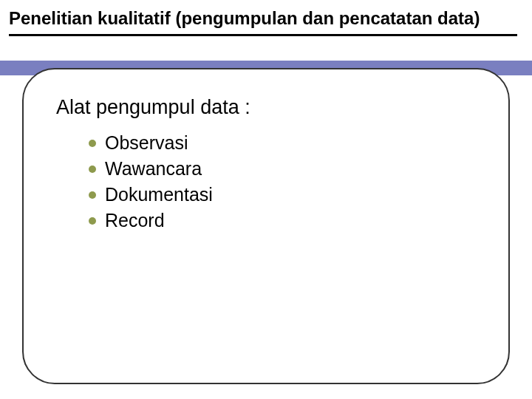 The image size is (532, 399). What do you see at coordinates (266, 108) in the screenshot?
I see `section-heading: Alat pengumpul data :` at bounding box center [266, 108].